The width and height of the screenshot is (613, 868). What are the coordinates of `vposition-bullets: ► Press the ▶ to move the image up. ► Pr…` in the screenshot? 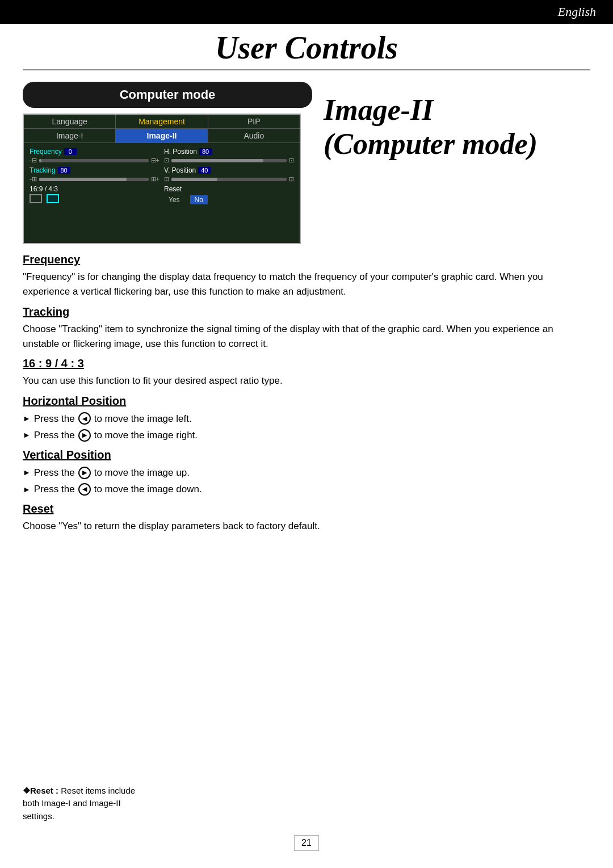 It's located at (306, 481).